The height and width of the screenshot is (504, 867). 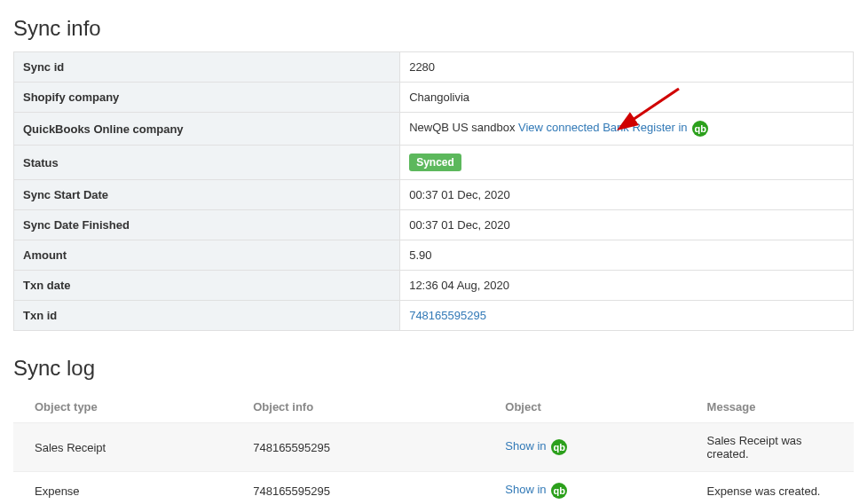 What do you see at coordinates (434, 256) in the screenshot?
I see `table-row: Amount 5.90` at bounding box center [434, 256].